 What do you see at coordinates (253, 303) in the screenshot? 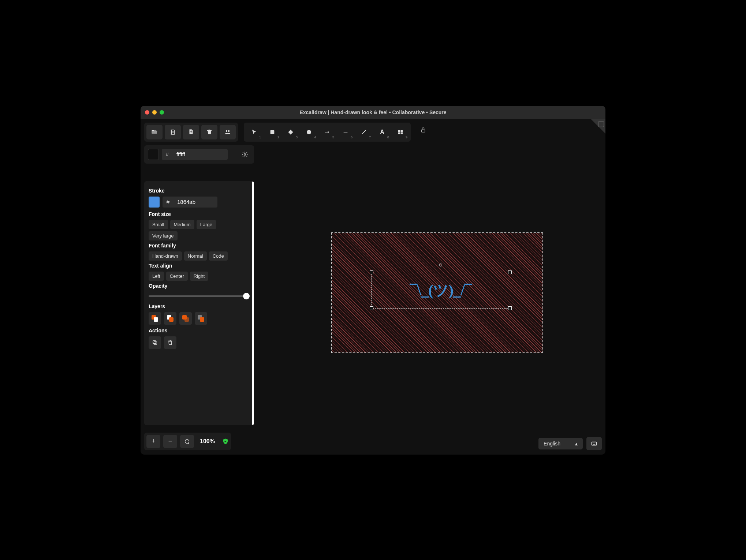
I see `panel-scrollbar` at bounding box center [253, 303].